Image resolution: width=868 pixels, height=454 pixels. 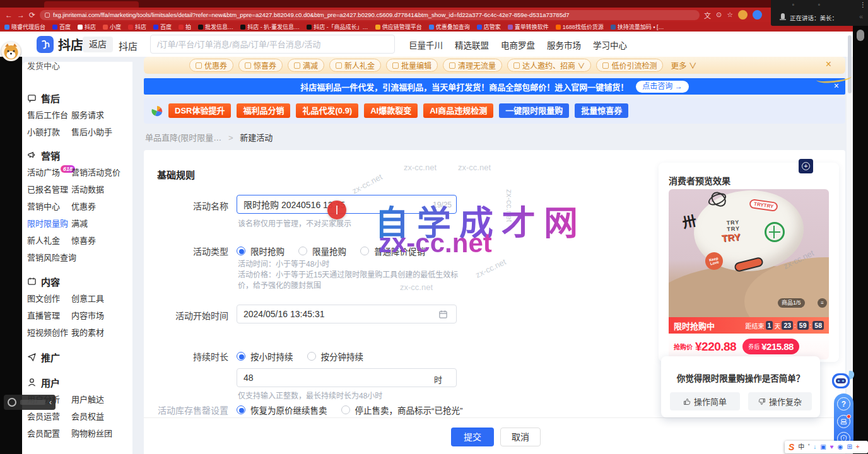 What do you see at coordinates (100, 315) in the screenshot?
I see `sidebar-item: 内容市场` at bounding box center [100, 315].